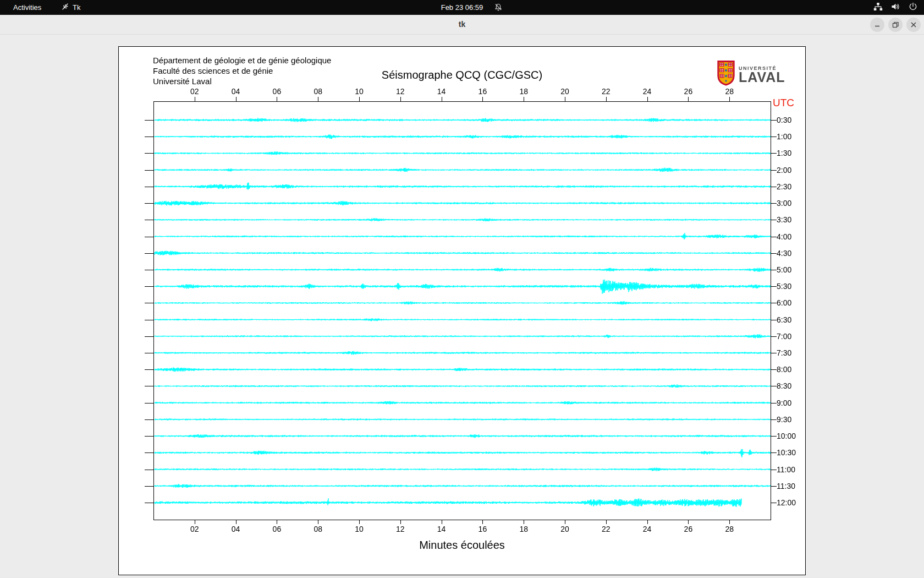 The image size is (924, 578). What do you see at coordinates (195, 91) in the screenshot?
I see `x-tick-label-top: 02` at bounding box center [195, 91].